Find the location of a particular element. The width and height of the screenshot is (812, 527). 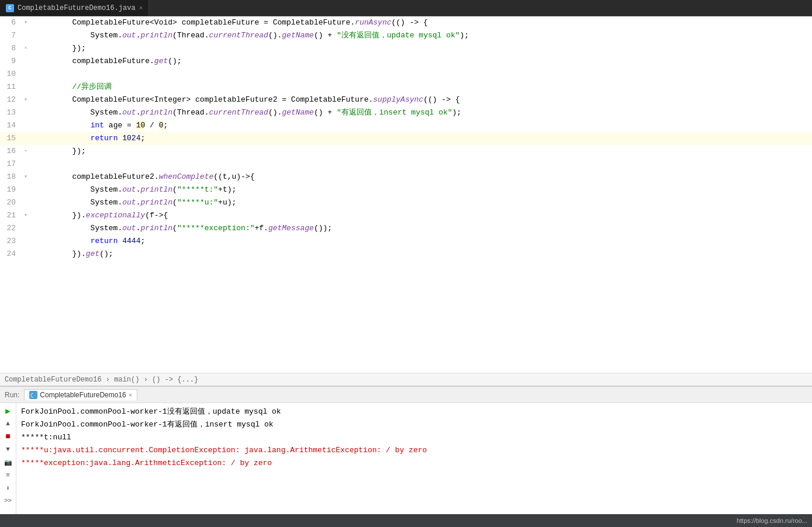

editor-tab: C CompletableFutureDemo16.java × is located at coordinates (75, 8).